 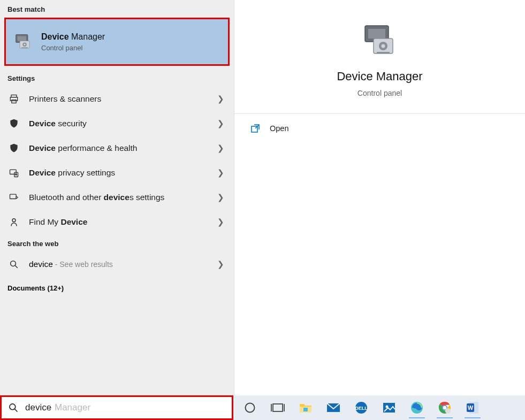 What do you see at coordinates (333, 408) in the screenshot?
I see `mail-icon` at bounding box center [333, 408].